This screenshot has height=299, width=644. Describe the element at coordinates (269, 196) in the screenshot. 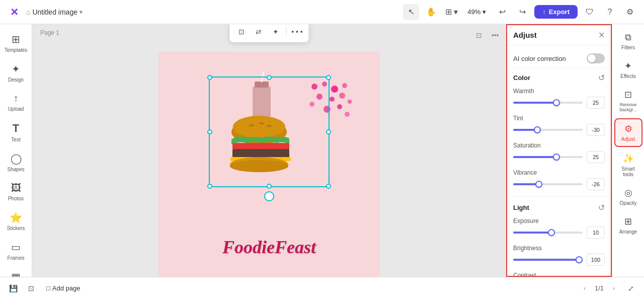

I see `rotate-handle` at that location.